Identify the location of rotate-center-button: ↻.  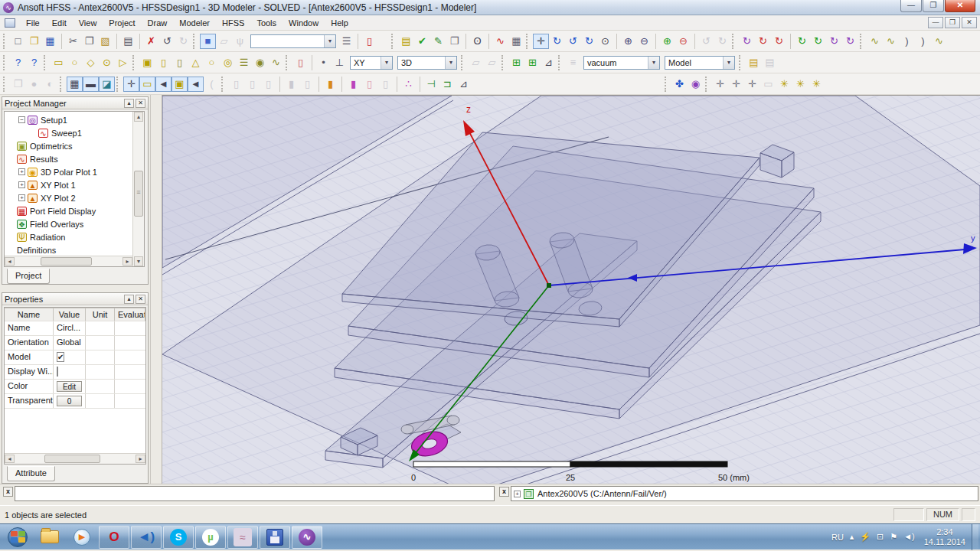
(557, 41).